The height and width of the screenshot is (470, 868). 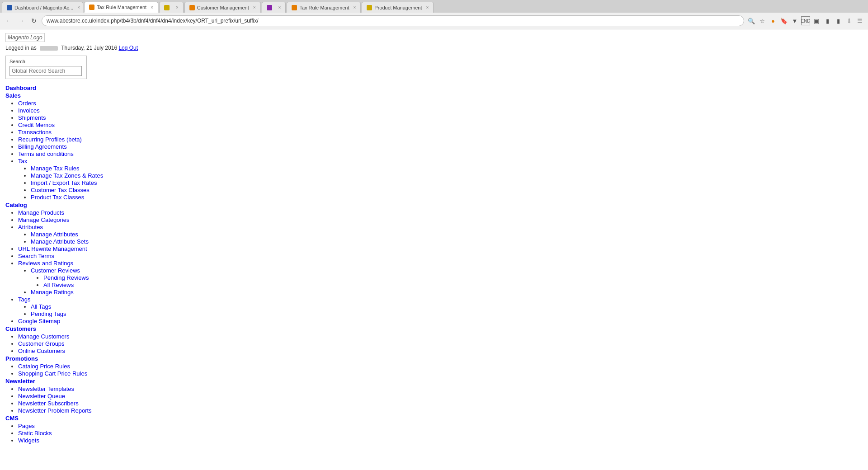 I want to click on tax-link: Tax, so click(x=23, y=161).